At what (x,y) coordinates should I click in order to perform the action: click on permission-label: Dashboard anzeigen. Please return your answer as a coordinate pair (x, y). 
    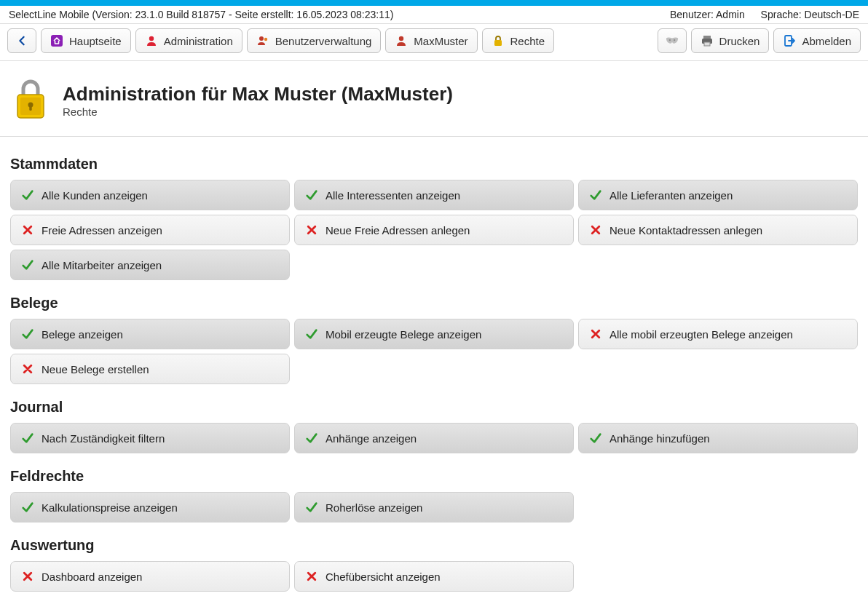
    Looking at the image, I should click on (92, 576).